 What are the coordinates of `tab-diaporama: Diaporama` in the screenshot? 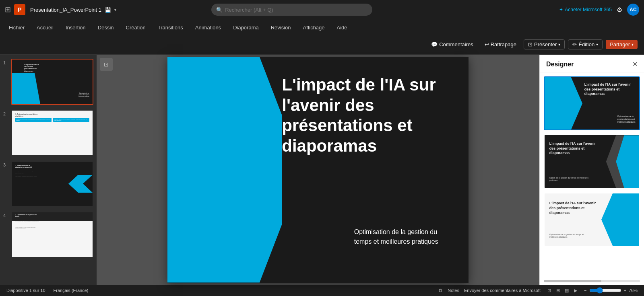 It's located at (246, 28).